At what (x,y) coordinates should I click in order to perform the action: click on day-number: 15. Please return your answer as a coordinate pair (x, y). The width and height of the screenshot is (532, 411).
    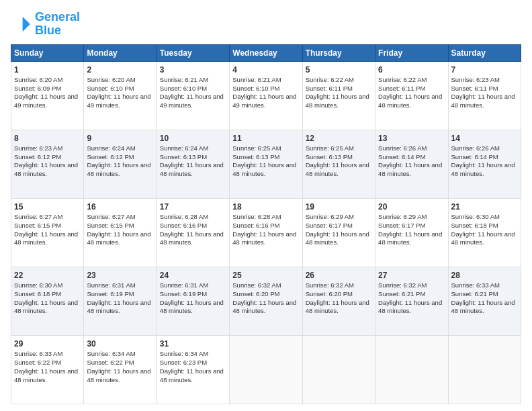
    Looking at the image, I should click on (47, 207).